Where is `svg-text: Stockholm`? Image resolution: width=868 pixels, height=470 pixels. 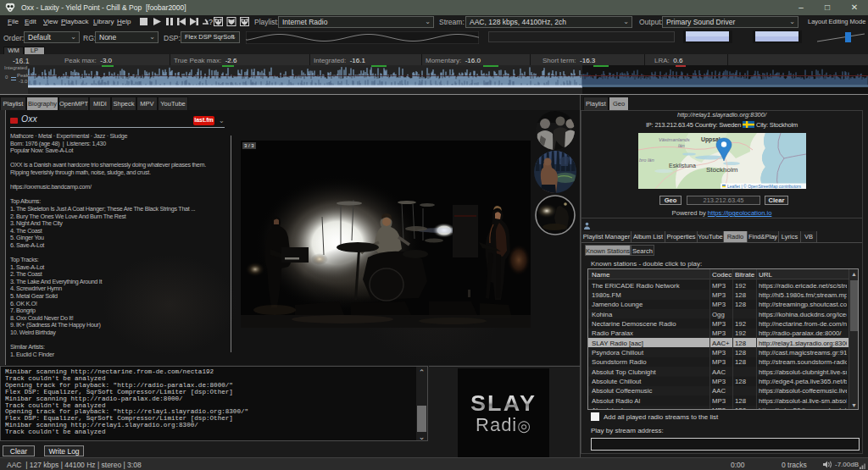 svg-text: Stockholm is located at coordinates (722, 169).